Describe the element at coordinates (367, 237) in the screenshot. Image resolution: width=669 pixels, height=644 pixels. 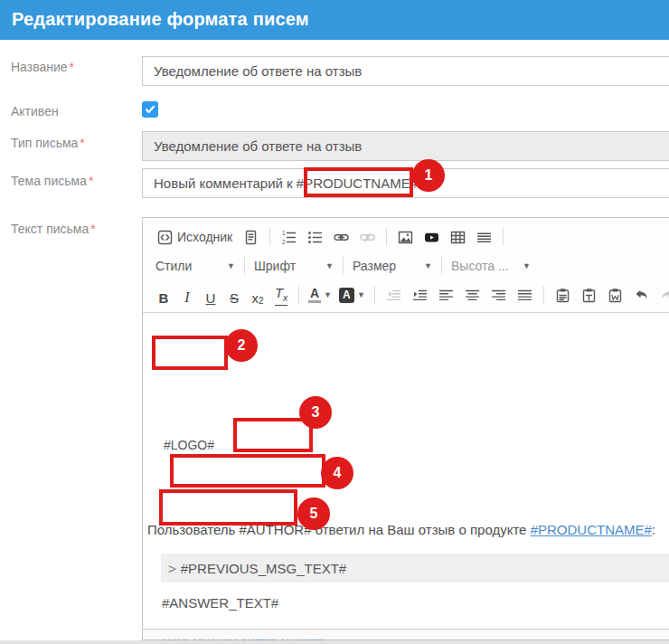
I see `unlink-button` at that location.